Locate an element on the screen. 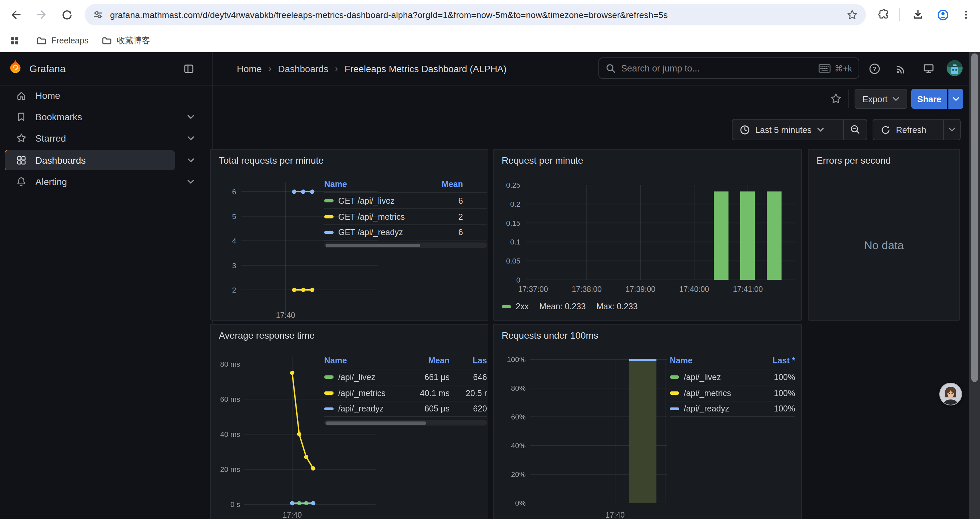  forward-icon is located at coordinates (41, 14).